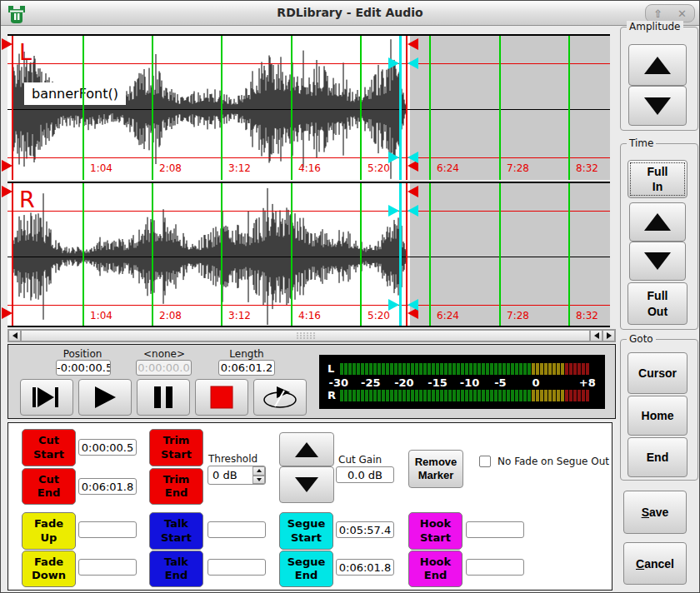 This screenshot has width=700, height=593. I want to click on talk-end-field, so click(237, 567).